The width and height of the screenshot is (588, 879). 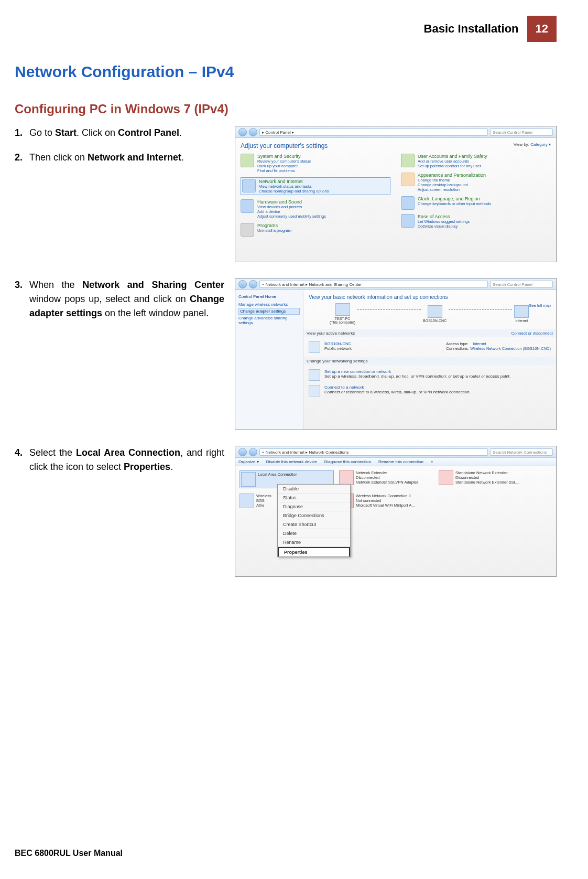 I want to click on t: Network and Sharing Center, so click(x=153, y=285).